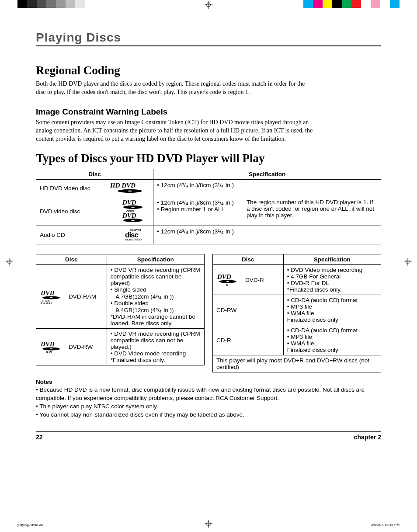 The height and width of the screenshot is (532, 417). I want to click on dvd-r-logo-icon: DVDR, so click(229, 280).